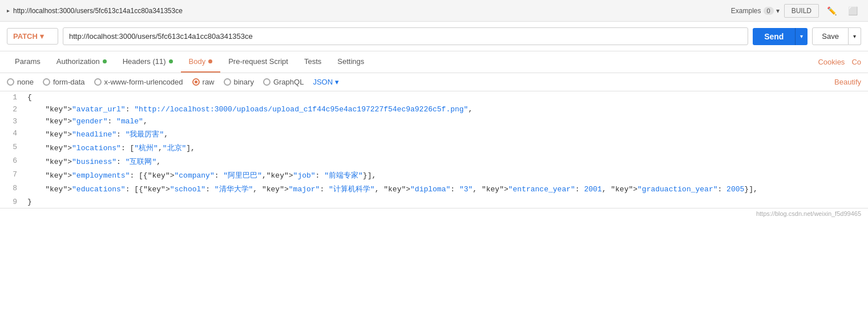  I want to click on table-row: 7 "key">"employments": [{"key">"company"…, so click(434, 175).